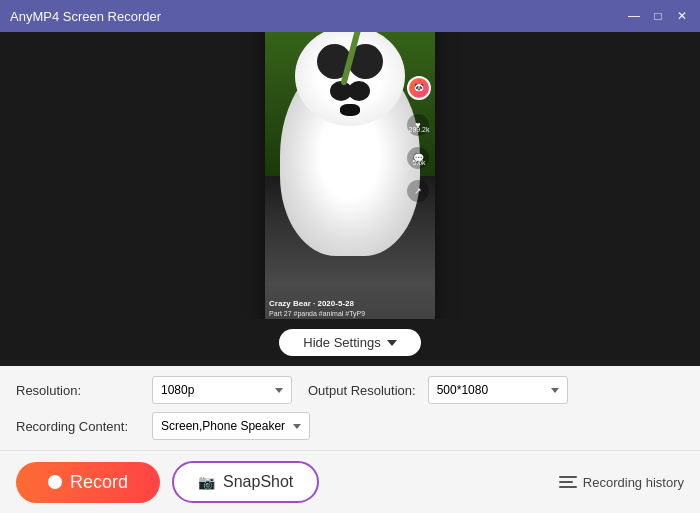 The width and height of the screenshot is (700, 513). I want to click on phone-screen: 11:22 ▲▲ ● ▮ 🐼 ♥ 299.2k 💬 5.6k, so click(350, 176).